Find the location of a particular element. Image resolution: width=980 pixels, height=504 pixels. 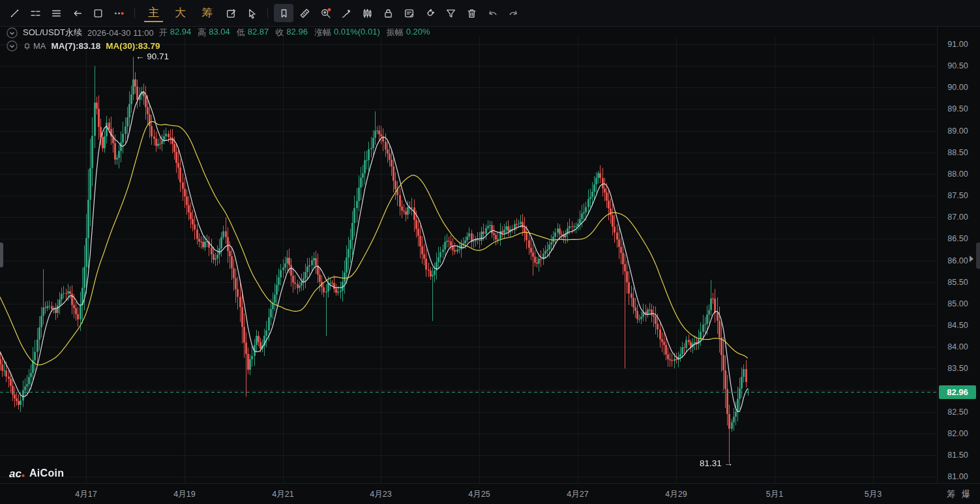

indicator-bar: MA MA(7):83.18 MA(30):83.79 is located at coordinates (83, 46).